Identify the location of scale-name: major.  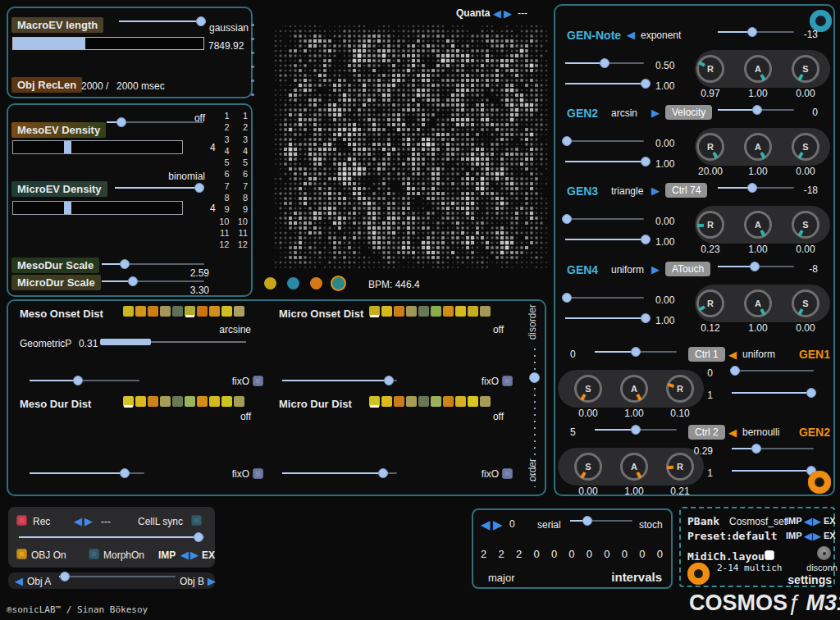
(502, 577).